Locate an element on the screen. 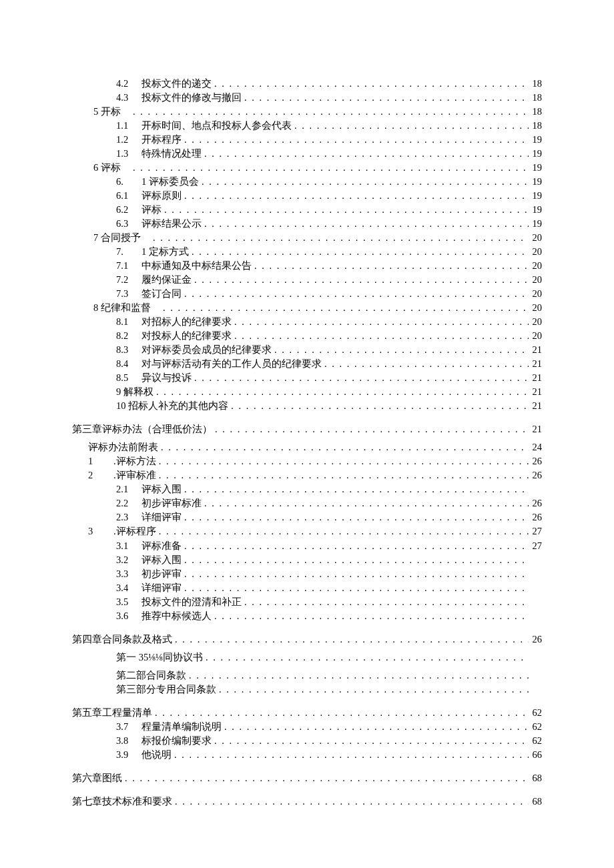 The width and height of the screenshot is (614, 868). toc-entry-number: 6.1 is located at coordinates (129, 196).